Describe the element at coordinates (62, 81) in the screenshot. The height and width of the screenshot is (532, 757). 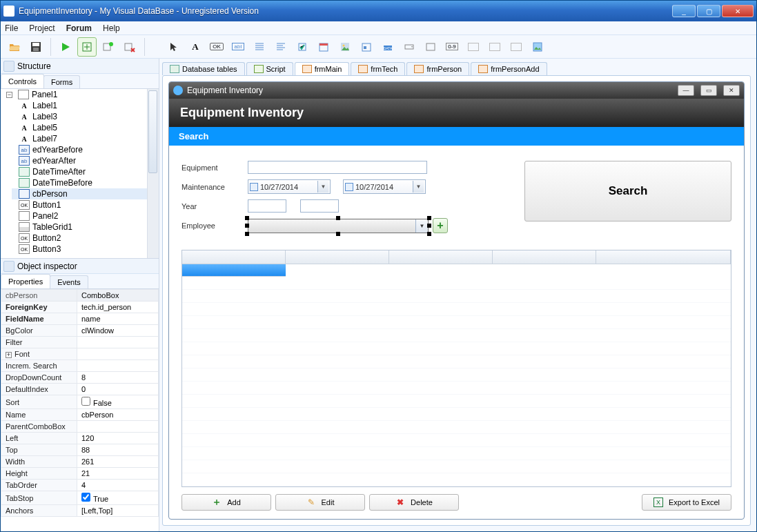
I see `tab-forms: Forms` at that location.